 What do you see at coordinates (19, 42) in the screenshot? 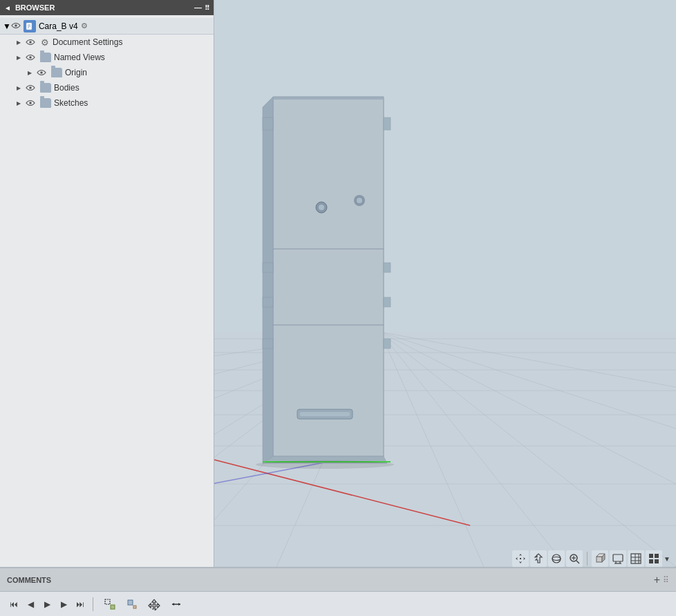
I see `doc-settings-arrow: ▶` at bounding box center [19, 42].